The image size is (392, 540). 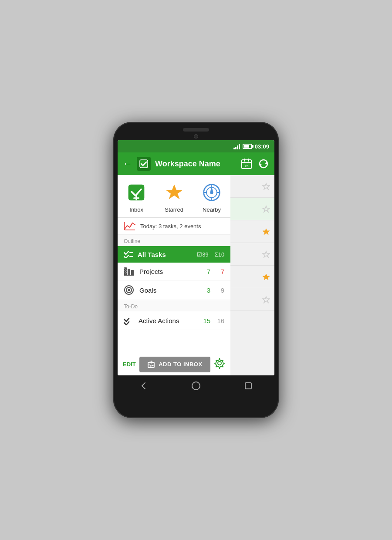 What do you see at coordinates (203, 254) in the screenshot?
I see `all-tasks-check-count: ☑39` at bounding box center [203, 254].